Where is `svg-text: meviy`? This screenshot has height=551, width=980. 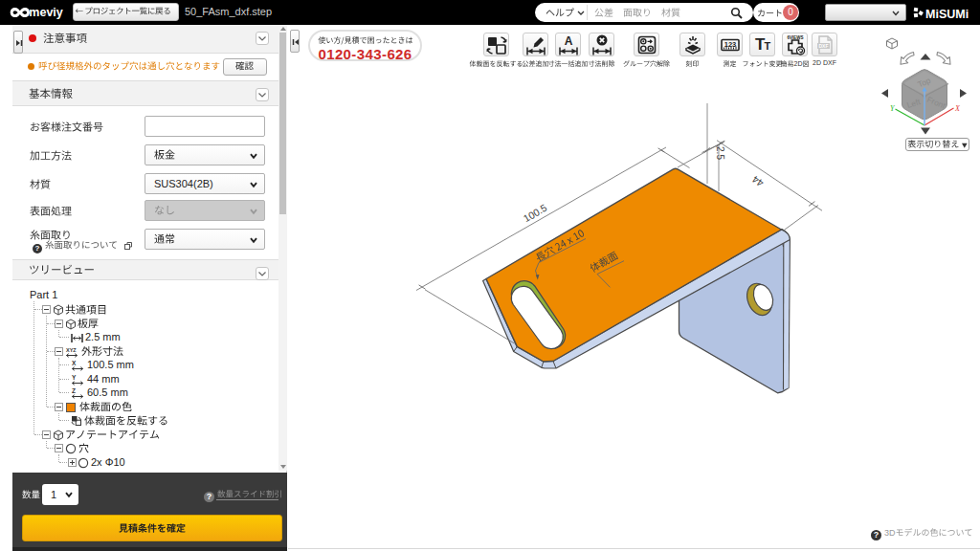 svg-text: meviy is located at coordinates (46, 12).